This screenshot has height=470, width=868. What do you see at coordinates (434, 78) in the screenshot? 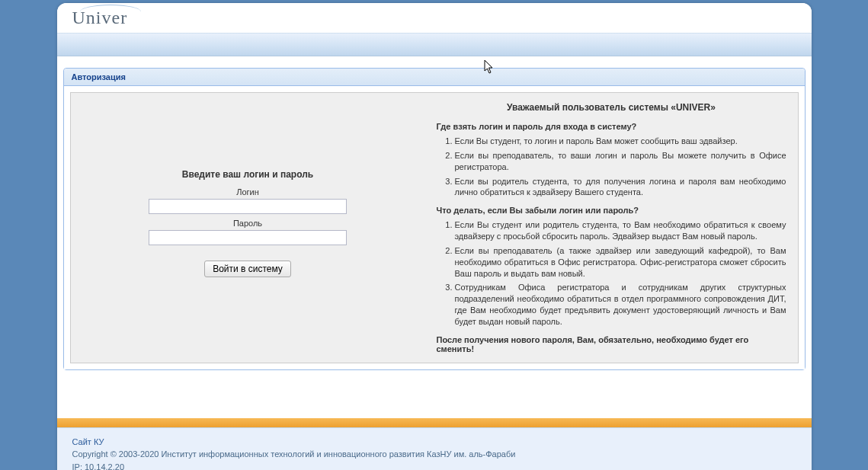
I see `panel-title: Авторизация` at bounding box center [434, 78].